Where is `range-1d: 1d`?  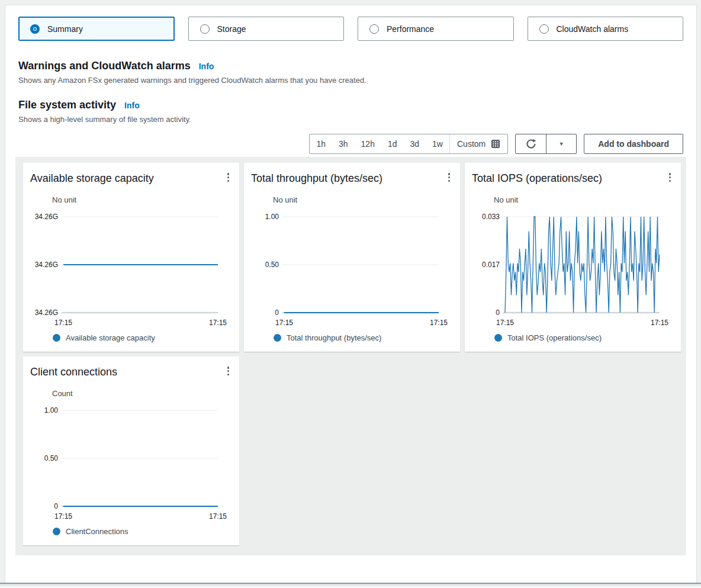
range-1d: 1d is located at coordinates (393, 144).